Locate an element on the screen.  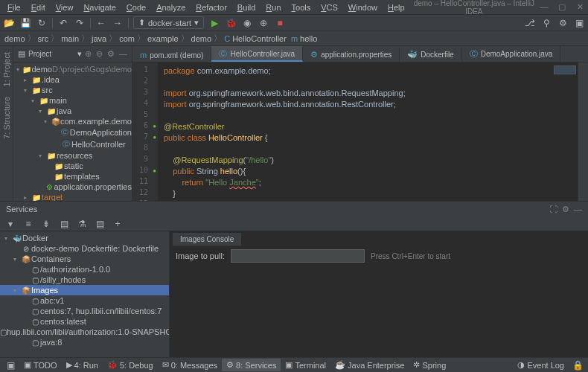
gutter-structure: 7: Structure is located at coordinates (7, 118).